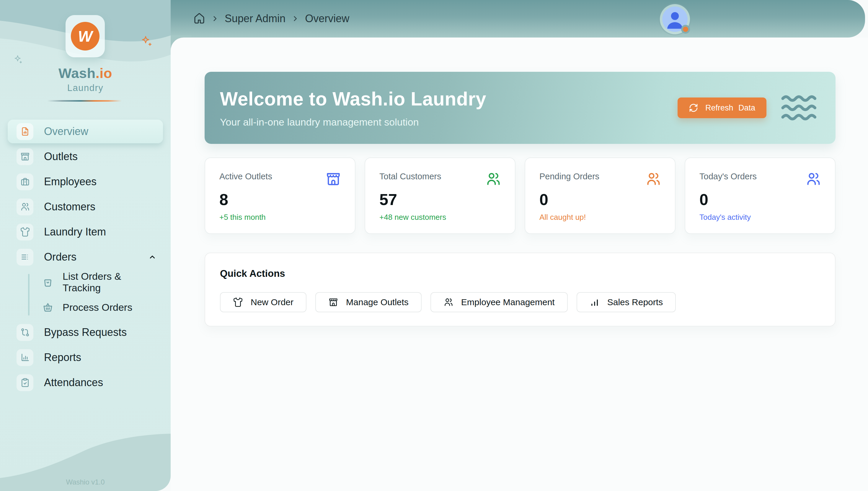  Describe the element at coordinates (84, 101) in the screenshot. I see `brand-divider` at that location.